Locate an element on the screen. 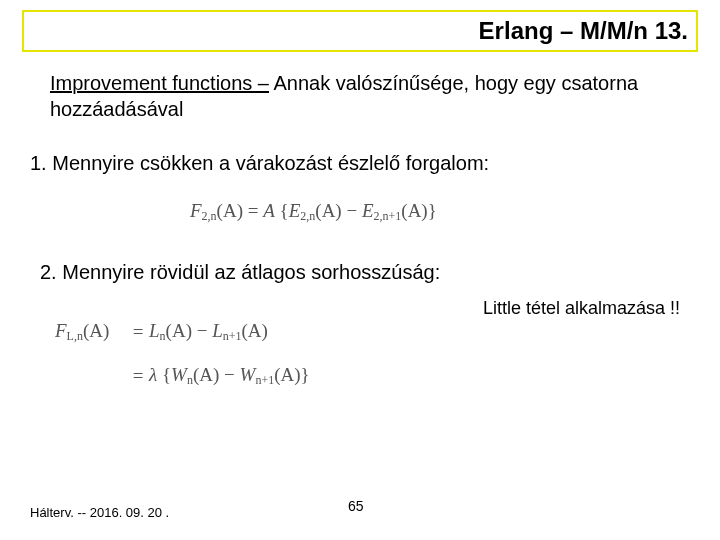  f1-lhs-sub: 2,n is located at coordinates (210, 216).